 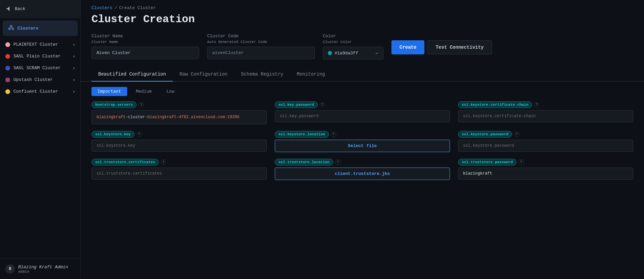 I want to click on help-icon-ssl-keystore-password: ?, so click(x=517, y=134).